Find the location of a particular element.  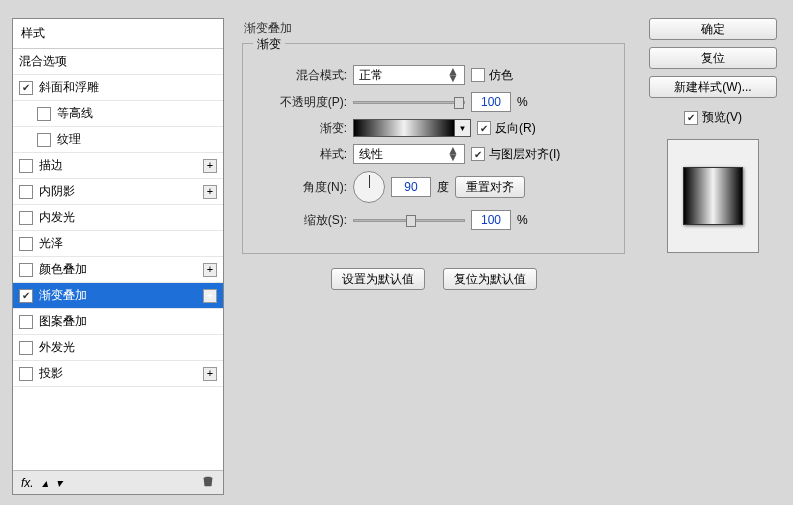

style-item-label: 内阴影 is located at coordinates (57, 192).